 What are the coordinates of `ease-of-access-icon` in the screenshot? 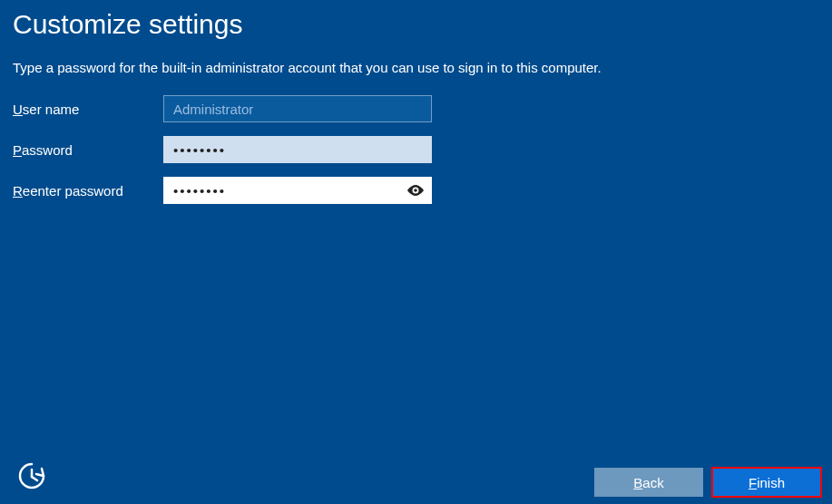 It's located at (32, 478).